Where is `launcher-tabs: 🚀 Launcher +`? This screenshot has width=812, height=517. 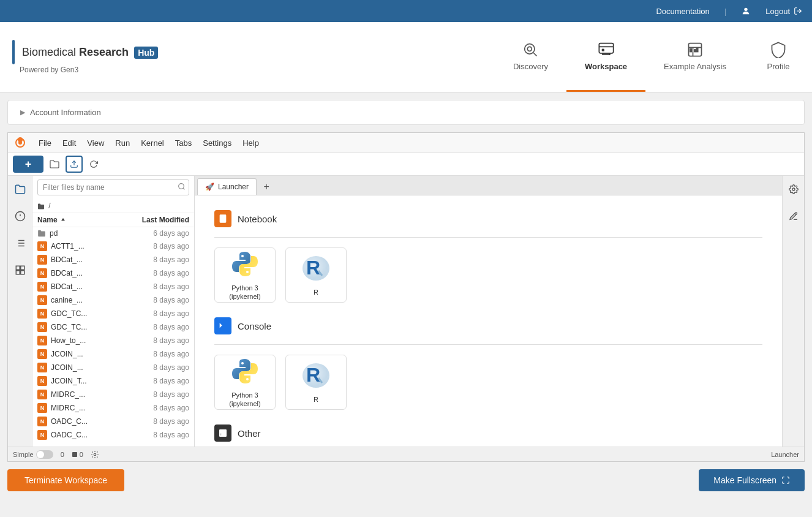
launcher-tabs: 🚀 Launcher + is located at coordinates (489, 186).